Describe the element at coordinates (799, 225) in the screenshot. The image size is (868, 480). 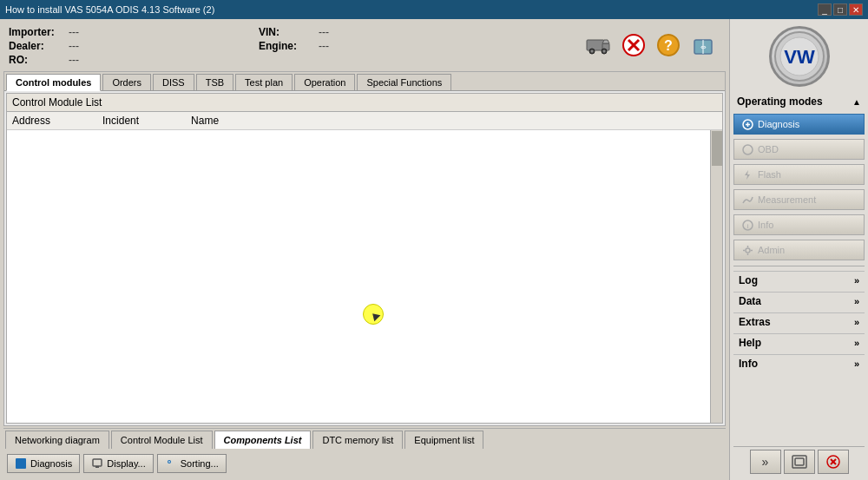
I see `mode-info-button: i Info` at that location.